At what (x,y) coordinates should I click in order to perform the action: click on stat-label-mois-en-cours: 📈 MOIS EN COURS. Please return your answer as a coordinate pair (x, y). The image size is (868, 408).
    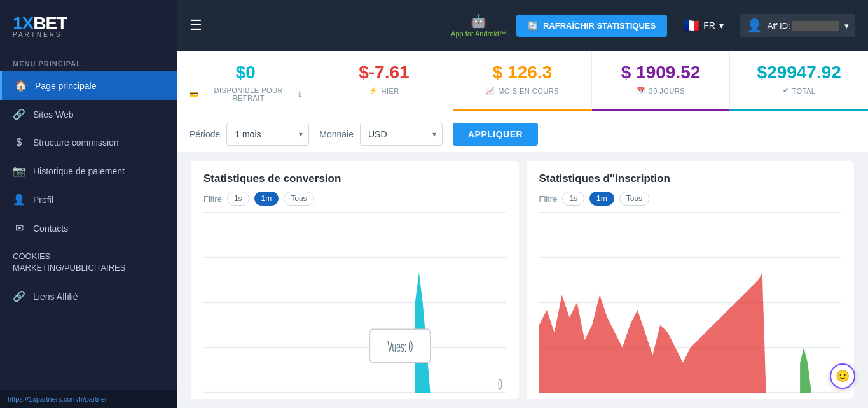
    Looking at the image, I should click on (523, 90).